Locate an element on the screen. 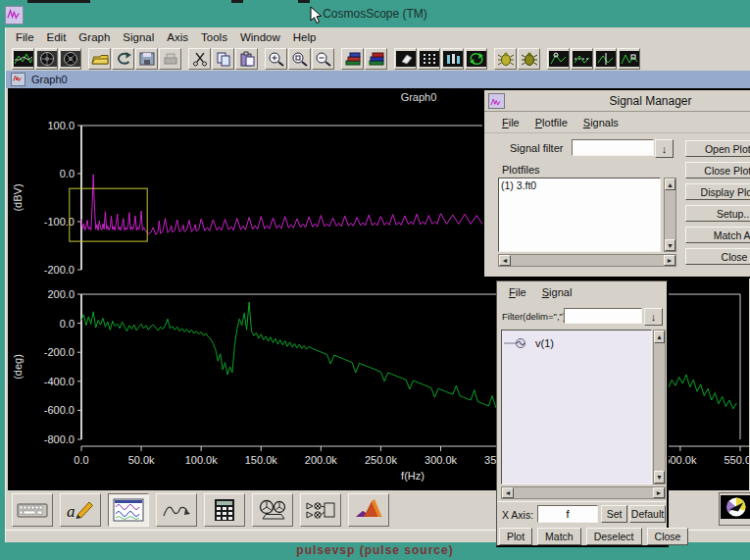 Image resolution: width=750 pixels, height=560 pixels. zoom-box-icon is located at coordinates (300, 59).